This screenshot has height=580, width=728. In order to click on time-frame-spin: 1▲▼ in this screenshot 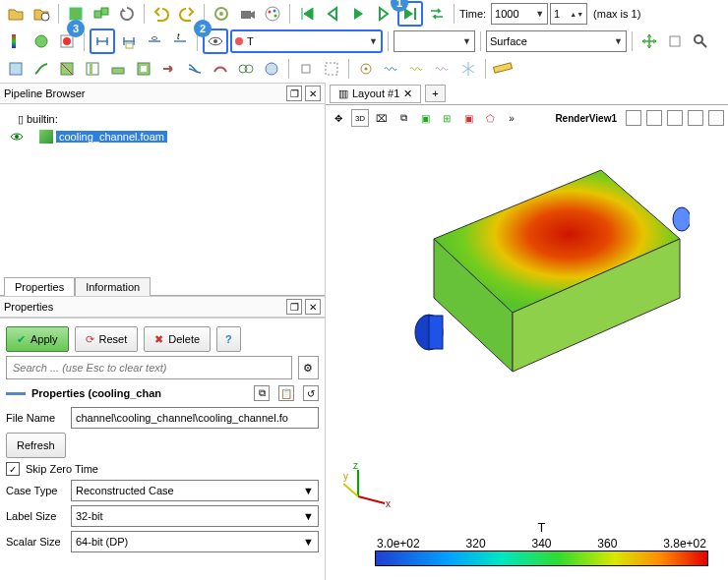, I will do `click(569, 14)`.